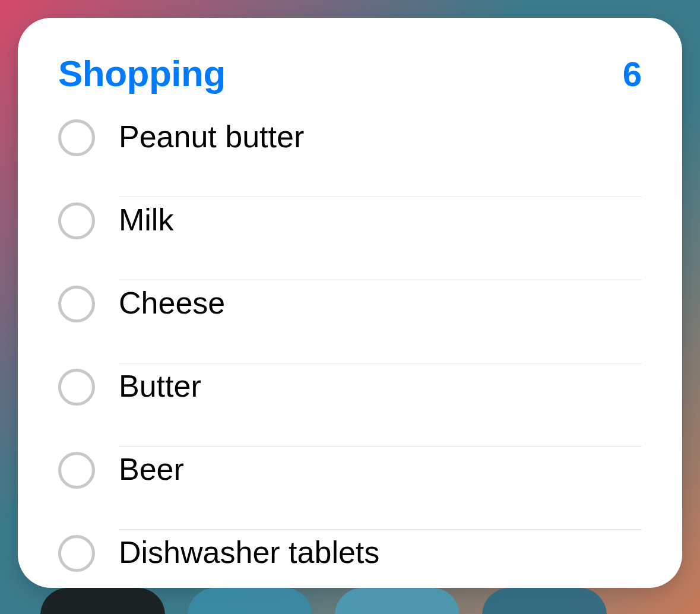 Image resolution: width=700 pixels, height=614 pixels. I want to click on reminder-content: Milk, so click(380, 240).